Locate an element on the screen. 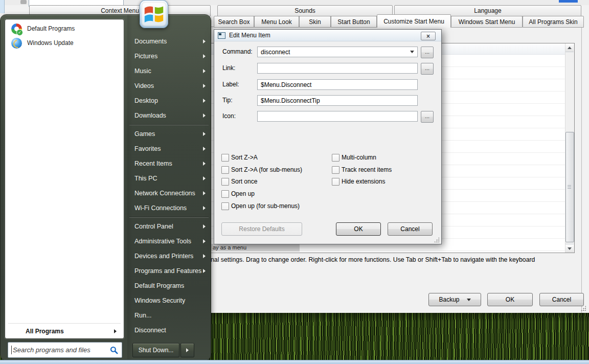  checkbox-label: Sort once is located at coordinates (244, 181).